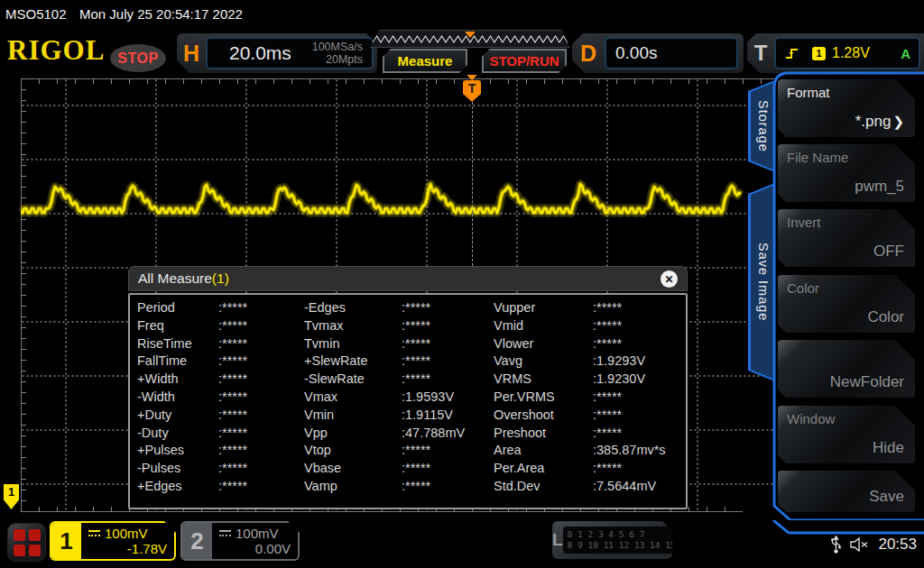 The width and height of the screenshot is (924, 568). Describe the element at coordinates (846, 491) in the screenshot. I see `menu-item-save: Save` at that location.